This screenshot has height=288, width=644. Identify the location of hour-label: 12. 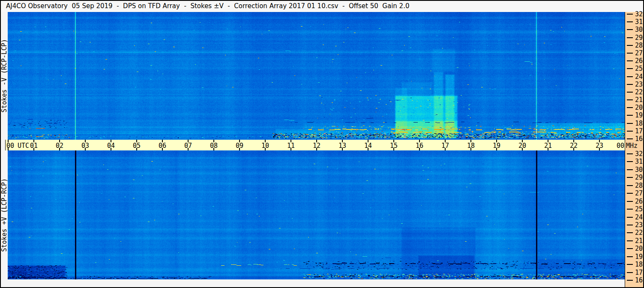
(317, 146).